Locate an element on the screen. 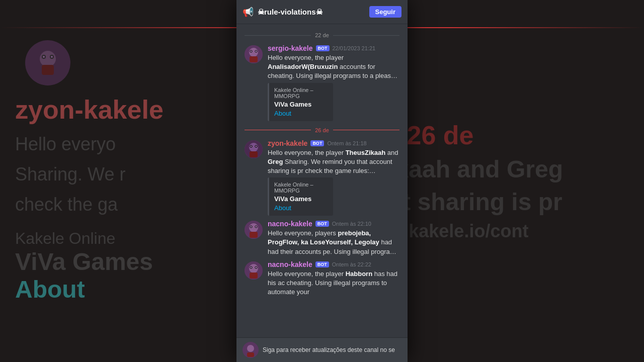 Image resolution: width=644 pixels, height=362 pixels. embed-site-2: Kakele Online – MMORPG is located at coordinates (301, 188).